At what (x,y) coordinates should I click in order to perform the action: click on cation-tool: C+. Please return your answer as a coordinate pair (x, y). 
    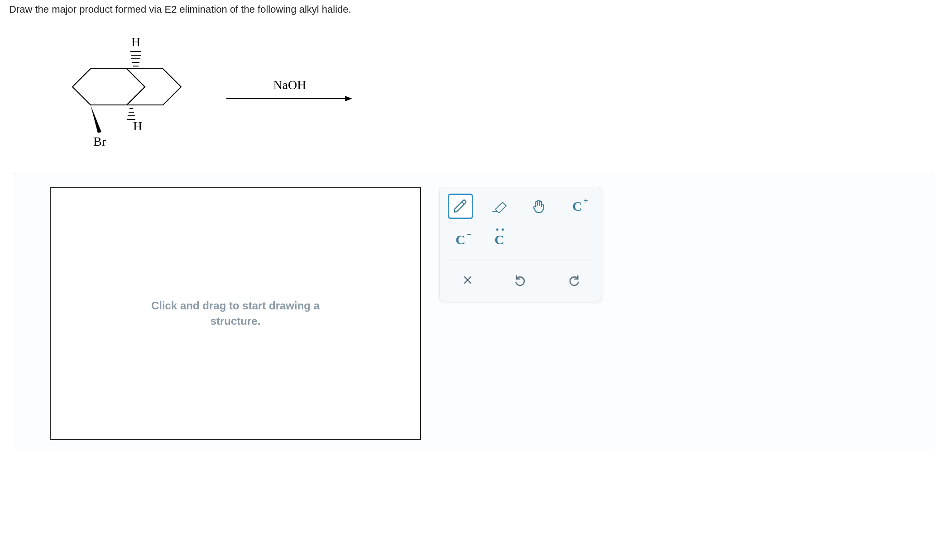
    Looking at the image, I should click on (577, 206).